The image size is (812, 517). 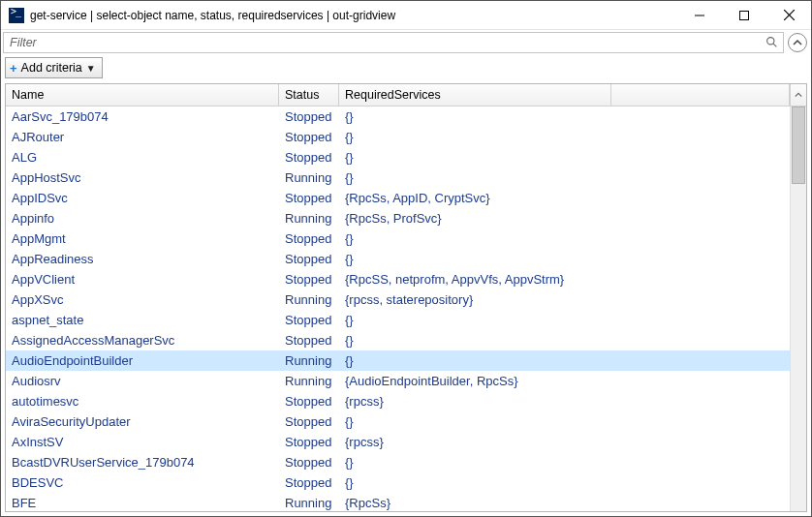 I want to click on cell-name: Appinfo, so click(x=142, y=219).